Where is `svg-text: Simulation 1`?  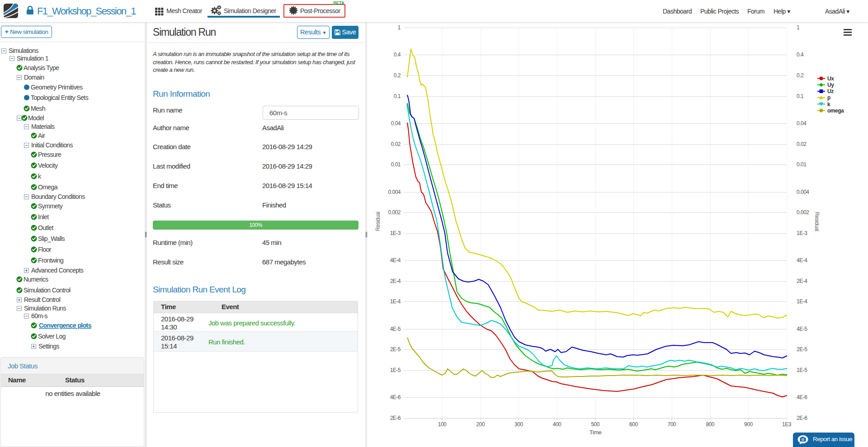 svg-text: Simulation 1 is located at coordinates (33, 58).